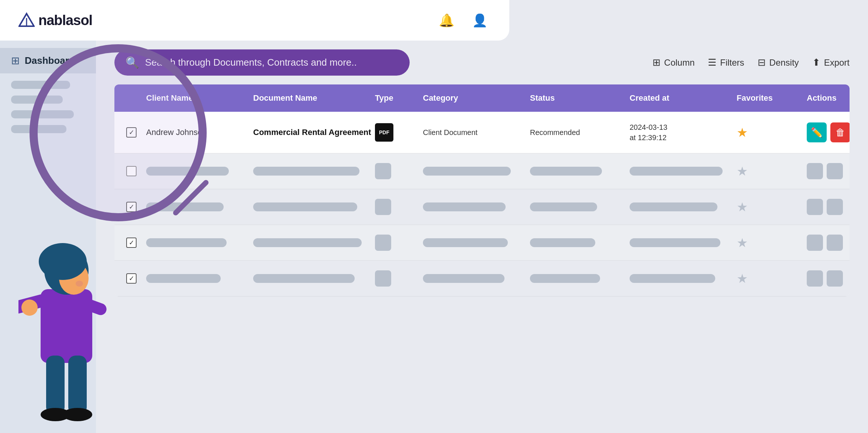  I want to click on sidebar-dashboard-label: Dashboard, so click(50, 60).